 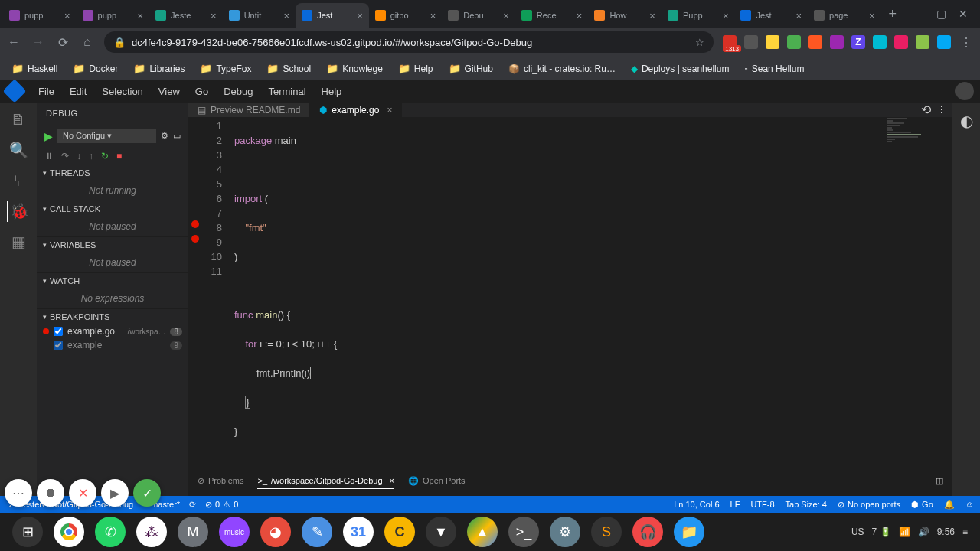 What do you see at coordinates (479, 15) in the screenshot?
I see `browser-tab: Debu×` at bounding box center [479, 15].